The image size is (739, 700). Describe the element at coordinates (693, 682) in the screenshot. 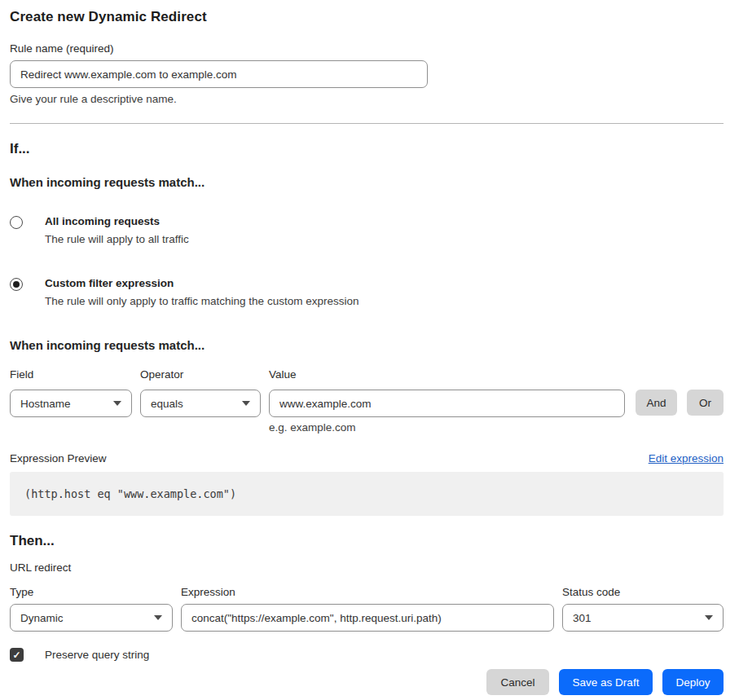

I see `deploy-button: Deploy` at that location.